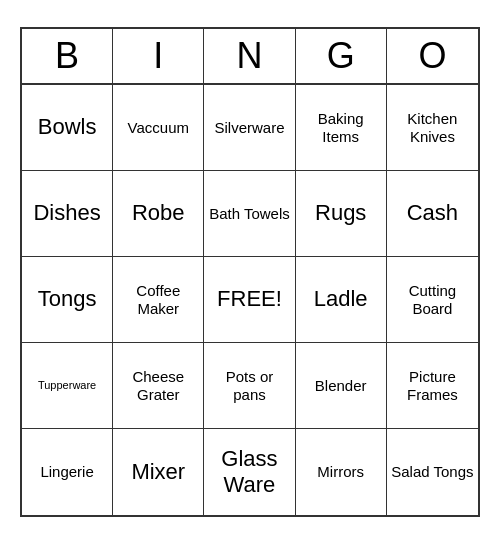  I want to click on header-letter-i: I, so click(158, 56).